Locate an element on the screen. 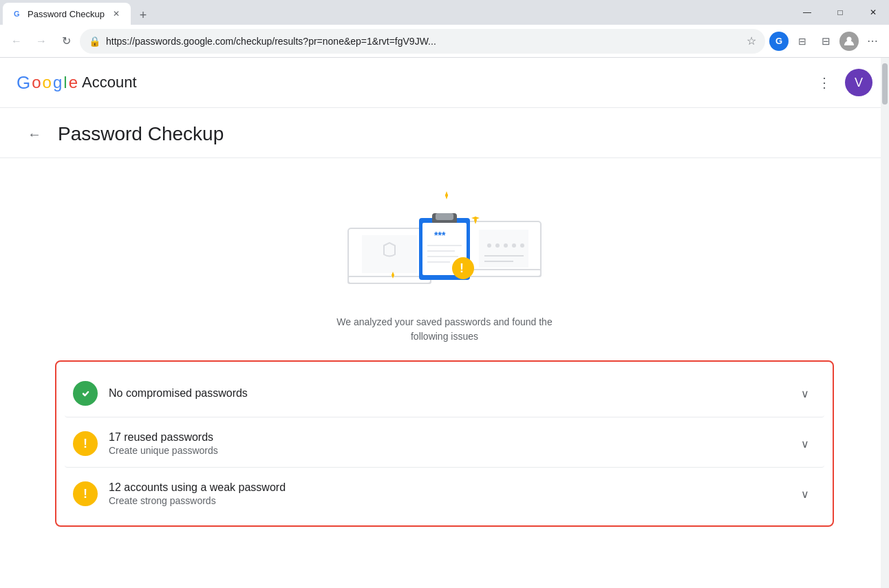  back-button: ← is located at coordinates (17, 41).